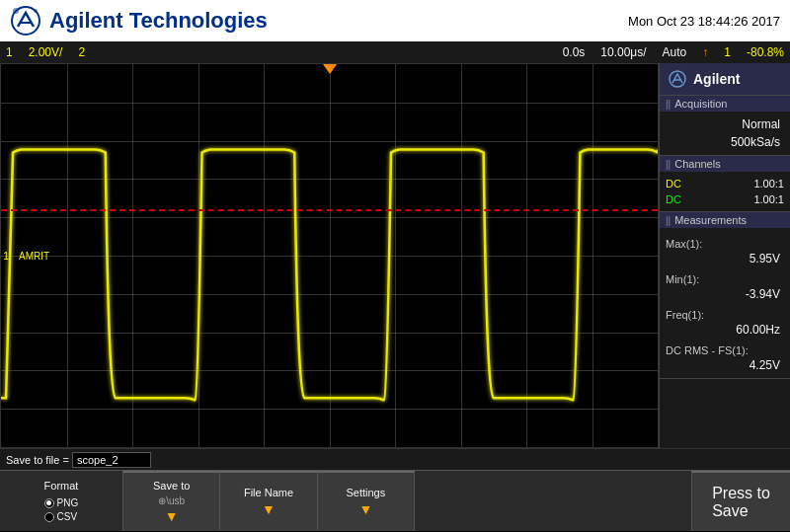 This screenshot has height=532, width=790. What do you see at coordinates (725, 296) in the screenshot?
I see `measurements-section: Measurements Max(1): 5.95V Min(1): -3.94…` at bounding box center [725, 296].